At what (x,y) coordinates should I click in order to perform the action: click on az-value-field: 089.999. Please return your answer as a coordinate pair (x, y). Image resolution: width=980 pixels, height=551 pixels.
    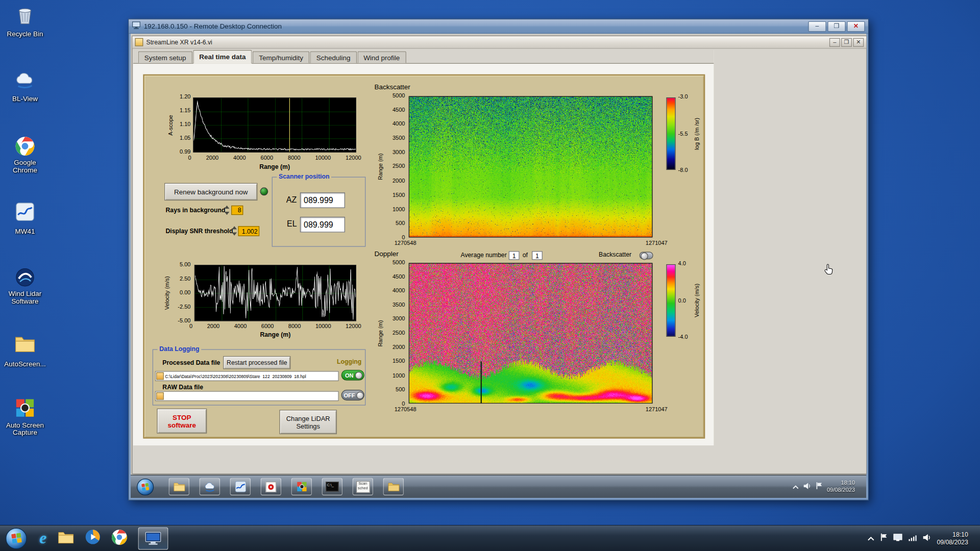
    Looking at the image, I should click on (323, 200).